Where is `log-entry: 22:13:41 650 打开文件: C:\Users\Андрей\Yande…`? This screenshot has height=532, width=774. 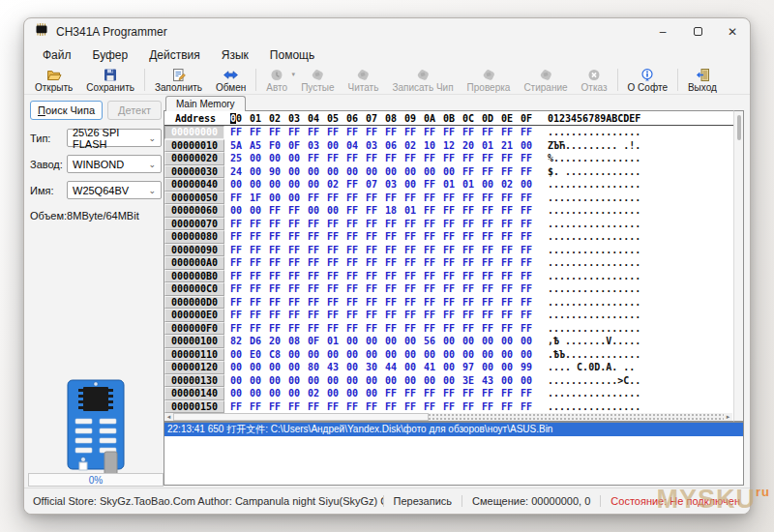 log-entry: 22:13:41 650 打开文件: C:\Users\Андрей\Yande… is located at coordinates (454, 429).